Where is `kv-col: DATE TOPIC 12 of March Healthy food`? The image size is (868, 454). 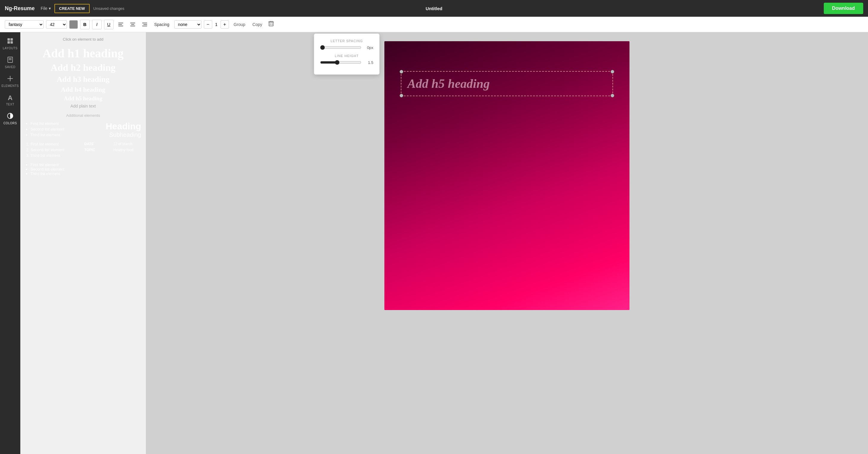
kv-col: DATE TOPIC 12 of March Healthy food is located at coordinates (113, 150).